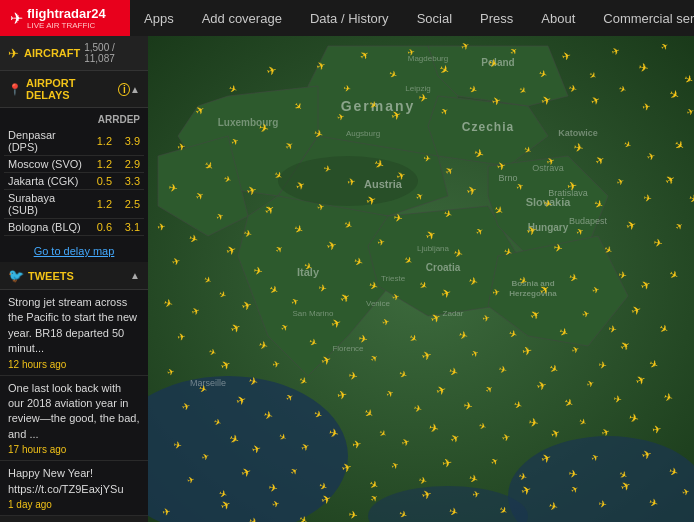  Describe the element at coordinates (74, 276) in the screenshot. I see `tweets-header: 🐦 TWEETS ▲` at that location.